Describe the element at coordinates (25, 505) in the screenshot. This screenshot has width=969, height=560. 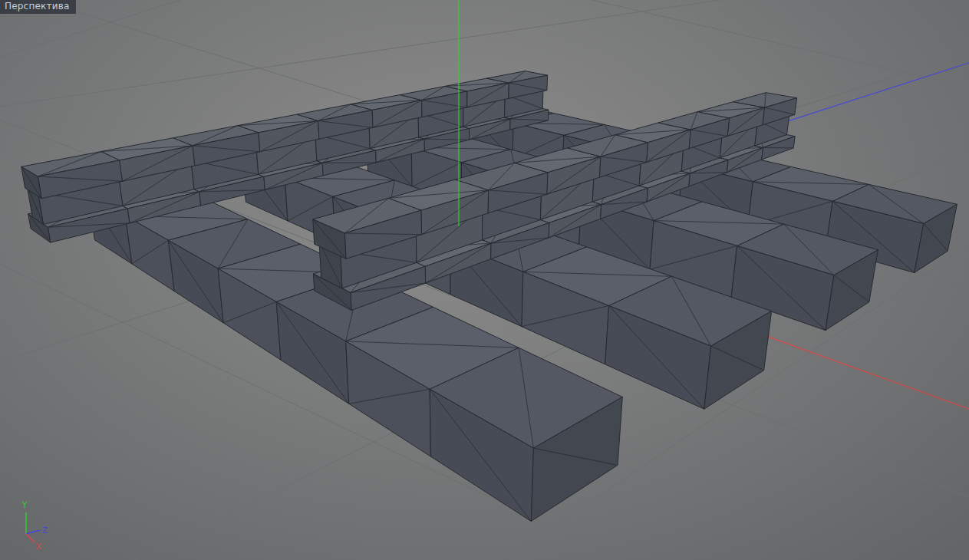
I see `gizmo-y-label: Y` at that location.